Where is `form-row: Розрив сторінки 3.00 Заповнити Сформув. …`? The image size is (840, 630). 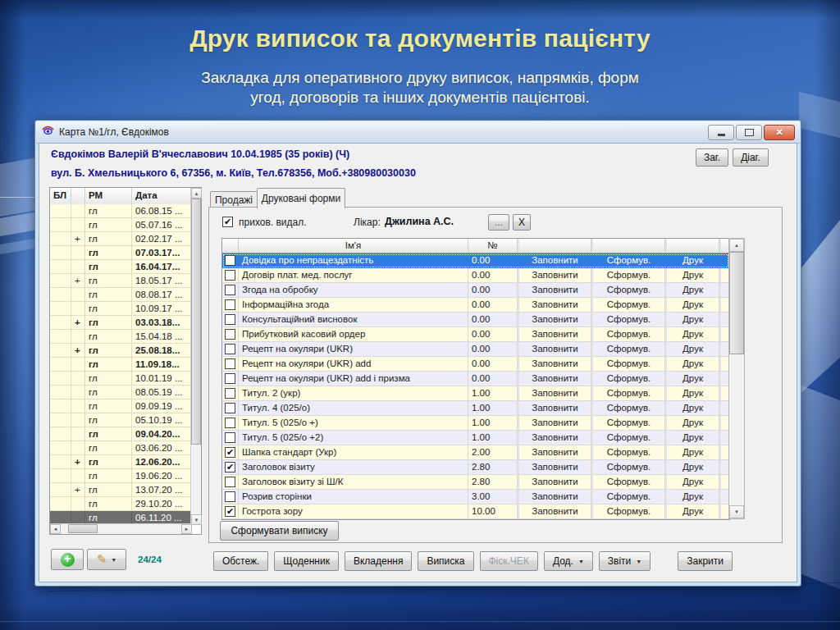 form-row: Розрив сторінки 3.00 Заповнити Сформув. … is located at coordinates (476, 497).